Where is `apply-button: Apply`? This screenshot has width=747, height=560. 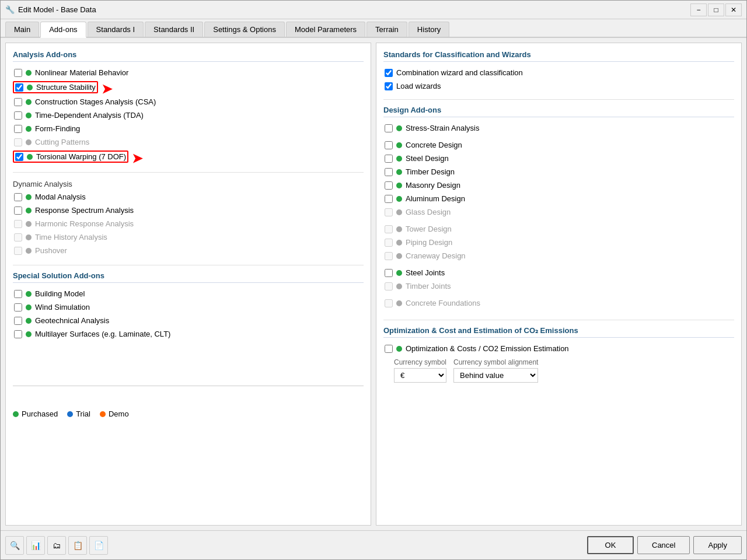
apply-button: Apply is located at coordinates (718, 545).